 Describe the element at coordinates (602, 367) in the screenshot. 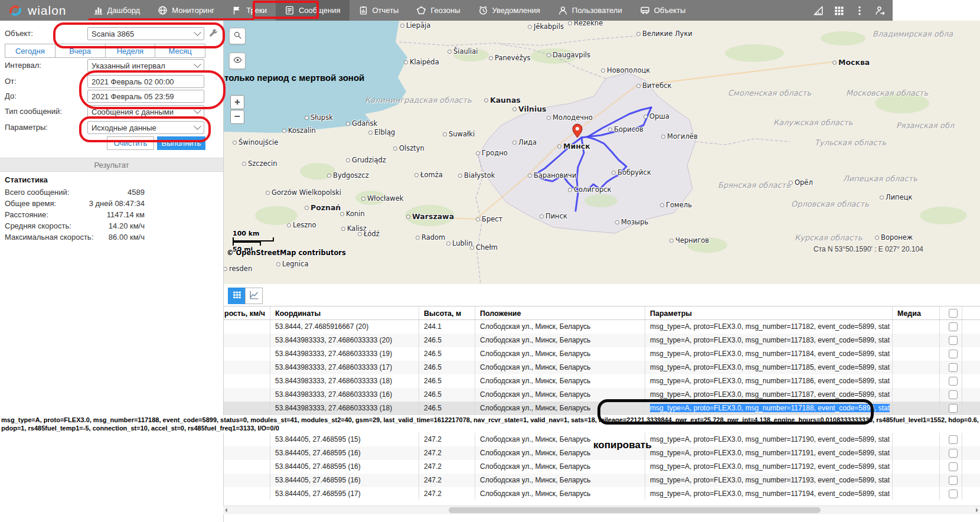

I see `message-row: 53.8443983333, 27.4686033333 (17)246.5Сл…` at that location.